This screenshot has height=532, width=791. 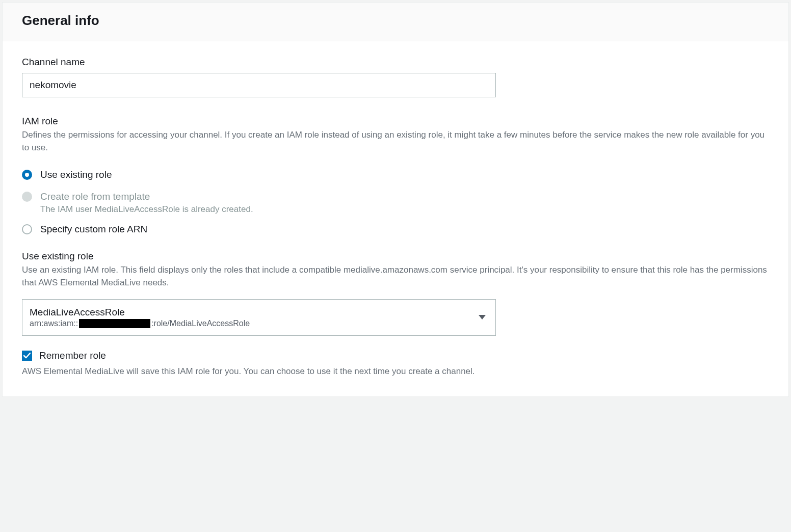 What do you see at coordinates (396, 256) in the screenshot?
I see `existing-role-label: Use existing role` at bounding box center [396, 256].